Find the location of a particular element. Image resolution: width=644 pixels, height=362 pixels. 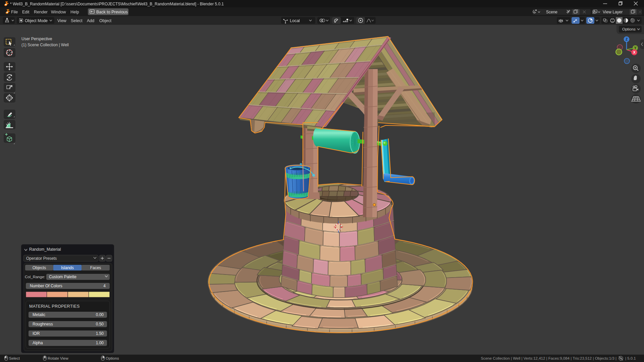

svg-text: Faces is located at coordinates (96, 268).